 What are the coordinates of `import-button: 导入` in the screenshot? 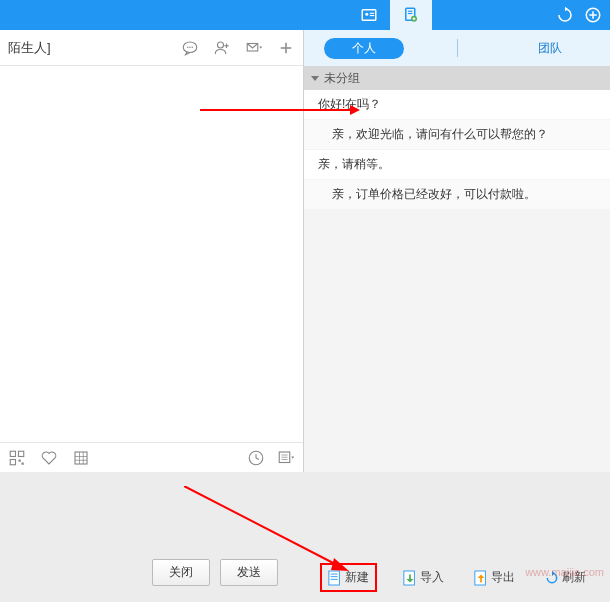 It's located at (424, 578).